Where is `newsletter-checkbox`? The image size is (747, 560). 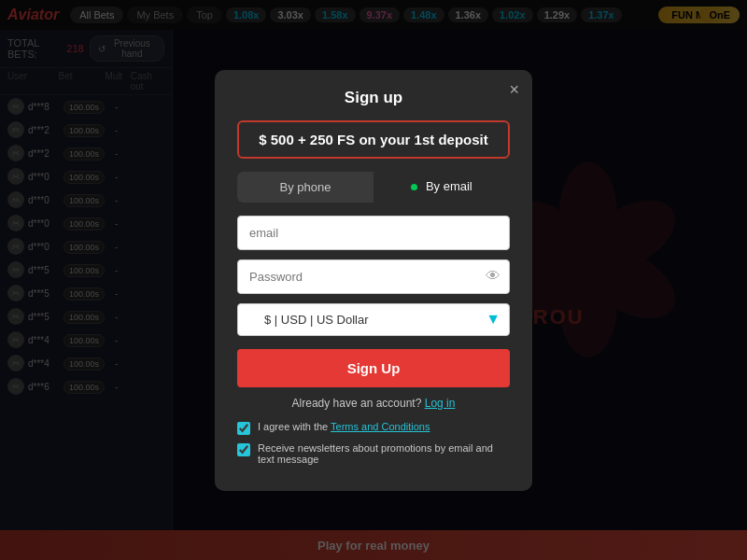
newsletter-checkbox is located at coordinates (244, 450).